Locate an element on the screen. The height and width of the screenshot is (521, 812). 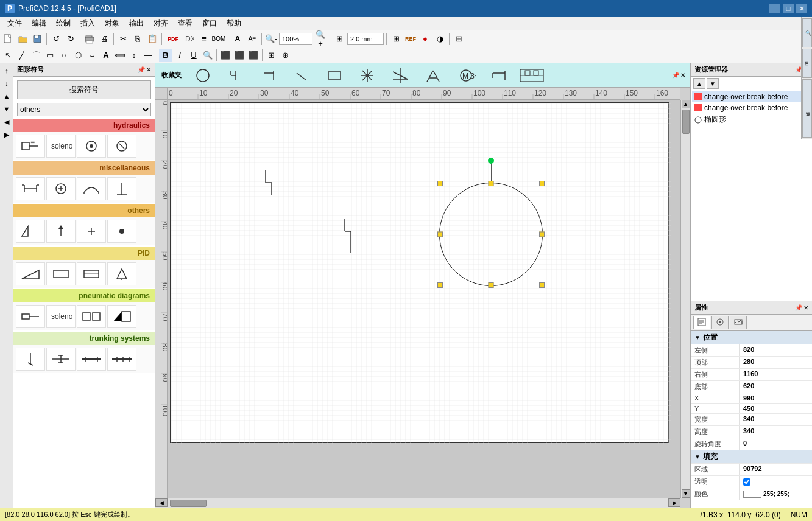
cat-header-hydraulics: hydraulics is located at coordinates (84, 125).